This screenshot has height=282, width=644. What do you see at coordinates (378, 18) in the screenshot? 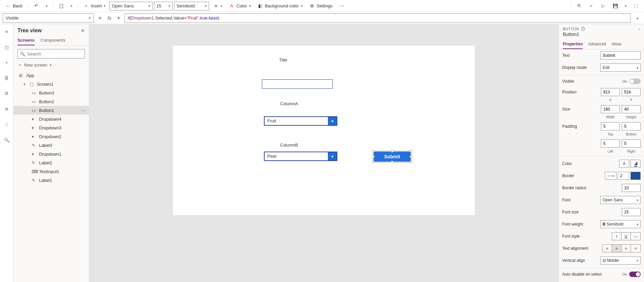
I see `formula-input: If(Dropdown1.Selected.Value="Fruit",true…` at bounding box center [378, 18].